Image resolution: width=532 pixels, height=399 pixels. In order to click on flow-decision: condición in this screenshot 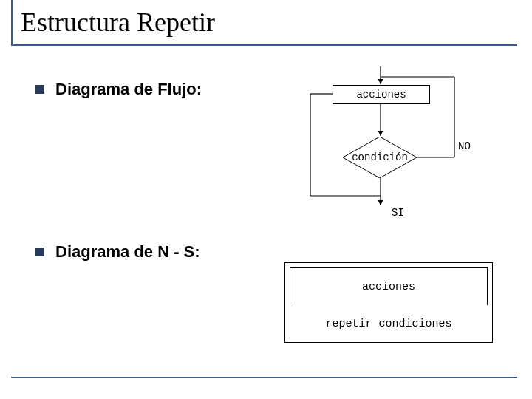, I will do `click(380, 157)`.